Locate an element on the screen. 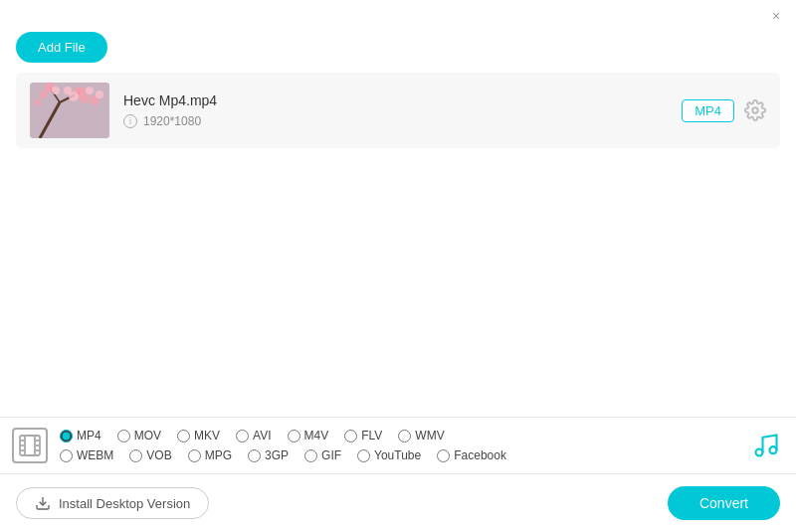 This screenshot has height=532, width=796. format-option-vob: VOB is located at coordinates (150, 455).